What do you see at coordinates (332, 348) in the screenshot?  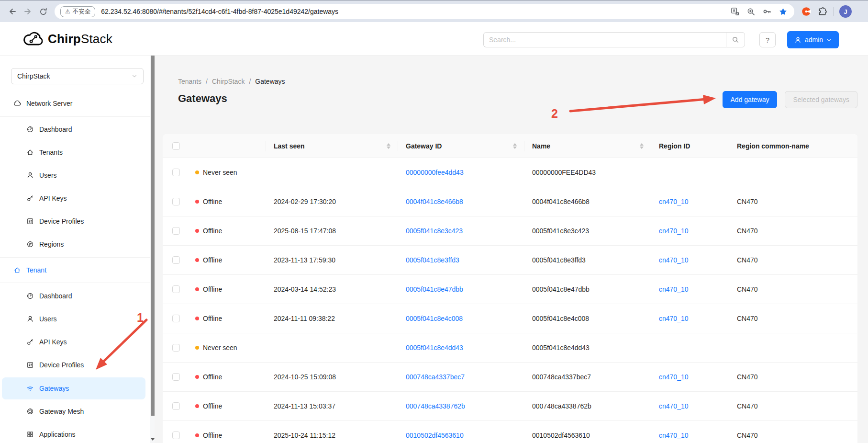 I see `last-seen-cell` at bounding box center [332, 348].